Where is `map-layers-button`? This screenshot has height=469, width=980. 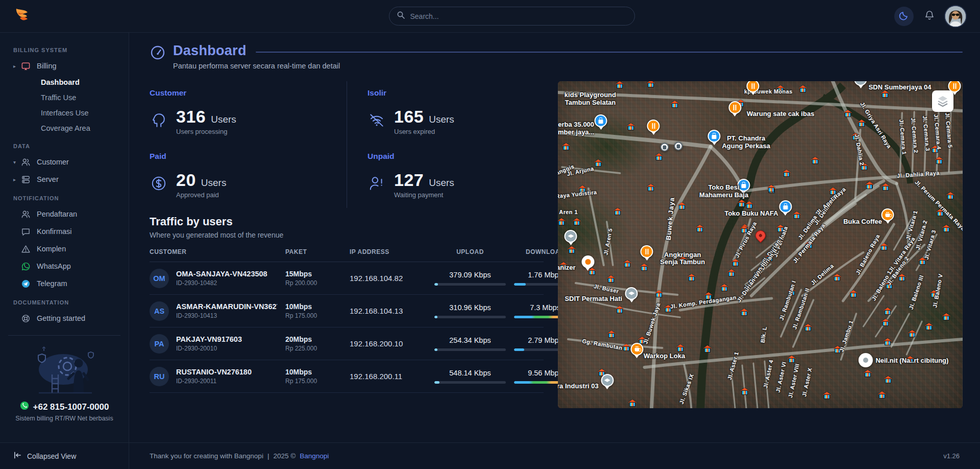
map-layers-button is located at coordinates (943, 101).